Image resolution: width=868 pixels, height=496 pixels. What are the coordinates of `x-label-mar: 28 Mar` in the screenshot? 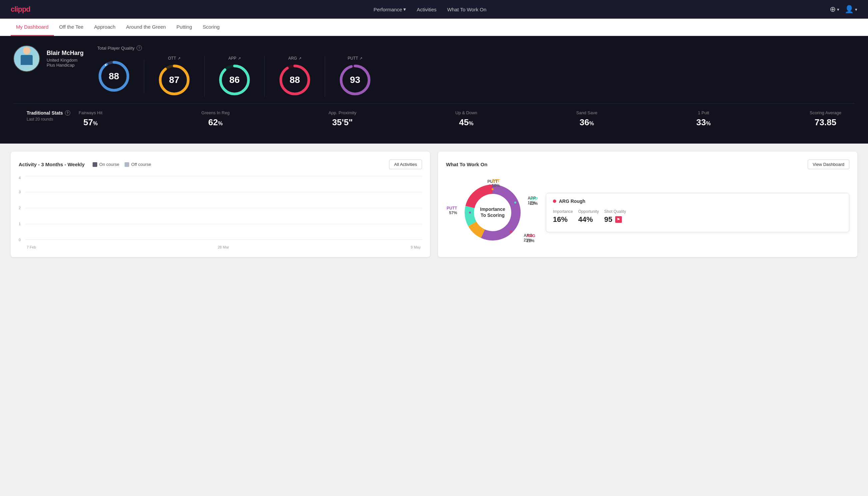 It's located at (223, 247).